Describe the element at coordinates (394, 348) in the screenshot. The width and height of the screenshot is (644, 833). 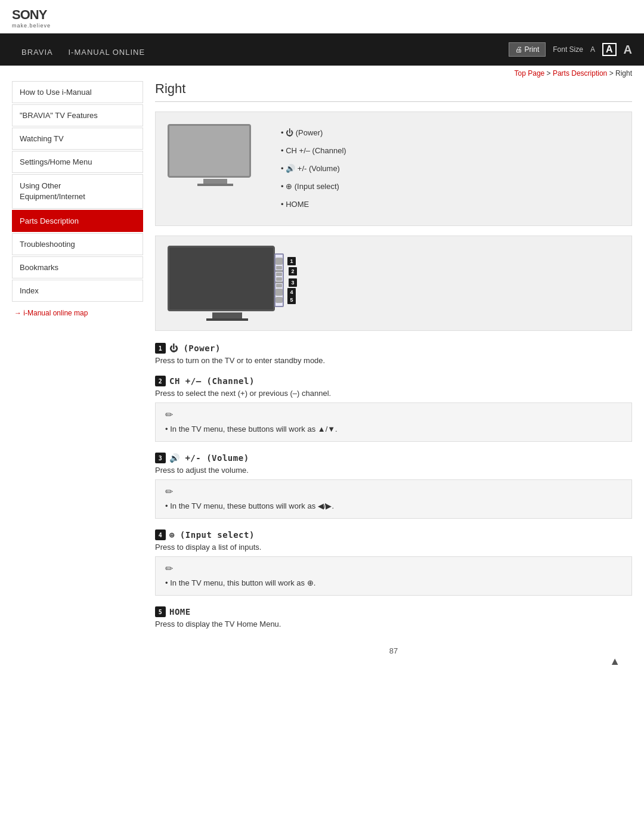
I see `section-power-heading: 1 ⏻ (Power)` at that location.